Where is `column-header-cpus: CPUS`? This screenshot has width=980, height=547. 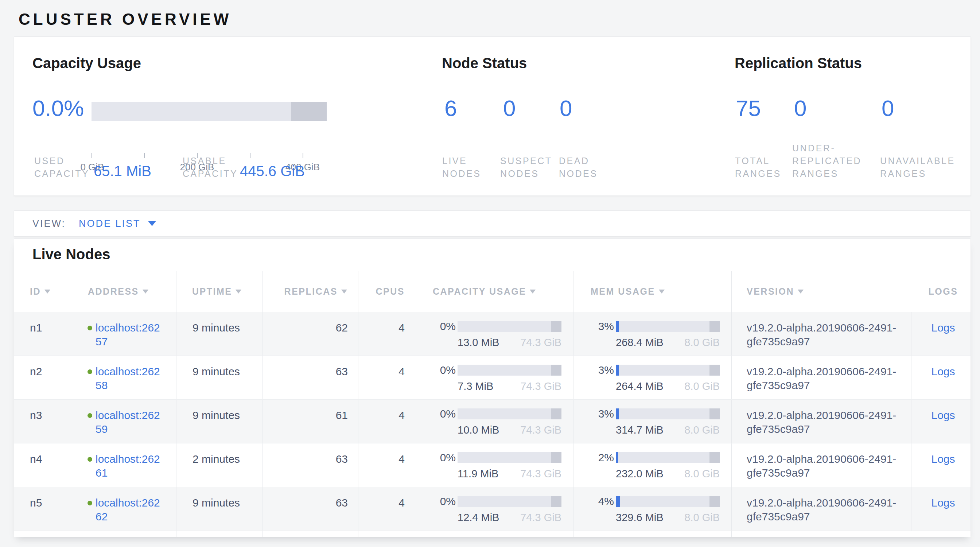
column-header-cpus: CPUS is located at coordinates (388, 291).